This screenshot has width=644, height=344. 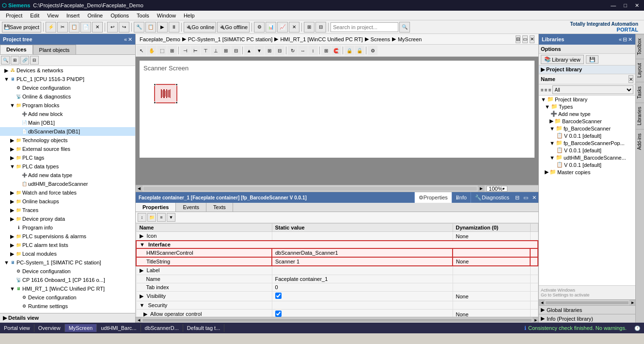 What do you see at coordinates (172, 50) in the screenshot?
I see `cv-btn-zoom-out: ⊞` at bounding box center [172, 50].